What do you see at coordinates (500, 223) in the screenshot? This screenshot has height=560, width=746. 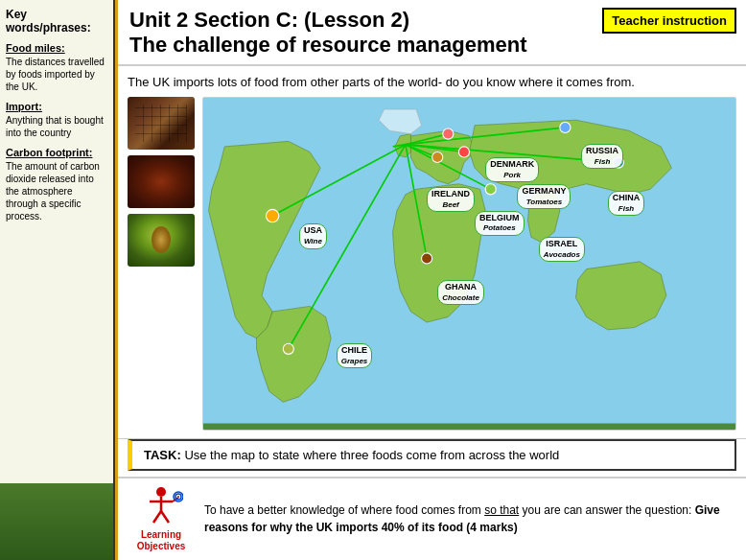 I see `map-label-belgium: BELGIUM Potatoes` at bounding box center [500, 223].